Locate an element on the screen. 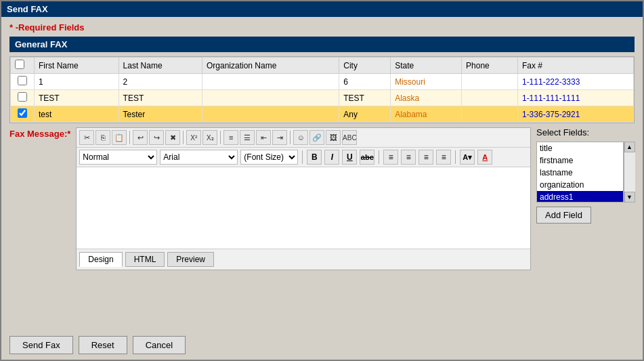  bold-btn: B is located at coordinates (314, 157).